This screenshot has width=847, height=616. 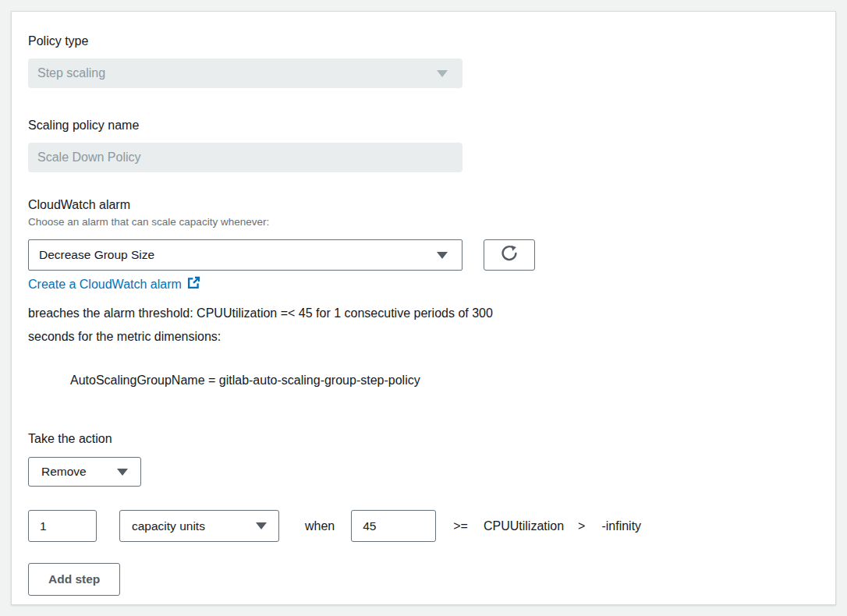 What do you see at coordinates (432, 41) in the screenshot?
I see `policy-type-label: Policy type` at bounding box center [432, 41].